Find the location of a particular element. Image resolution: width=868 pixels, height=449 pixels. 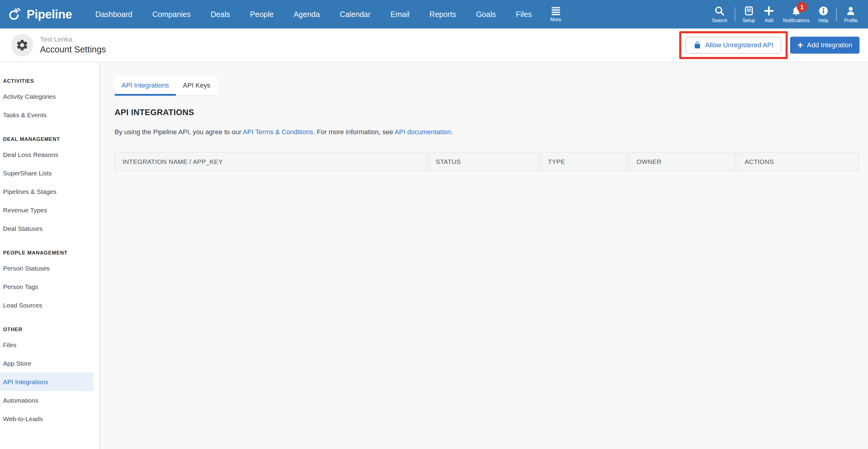

nav-item-agenda: Agenda is located at coordinates (307, 14).